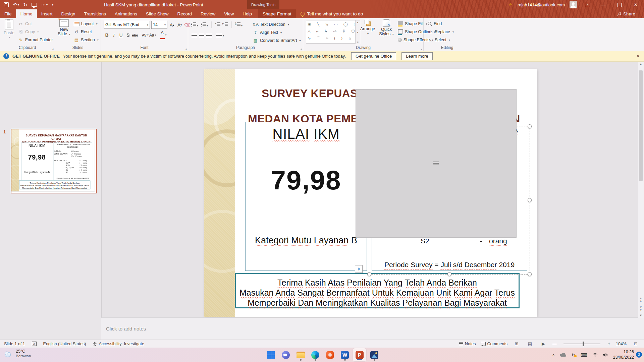 This screenshot has width=644, height=362. I want to click on character-spacing-button: AV▾, so click(145, 35).